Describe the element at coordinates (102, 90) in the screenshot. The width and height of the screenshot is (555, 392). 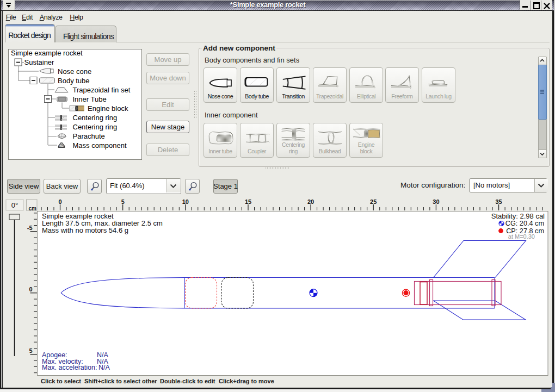
I see `svg-text: Trapezoidal fin set` at that location.